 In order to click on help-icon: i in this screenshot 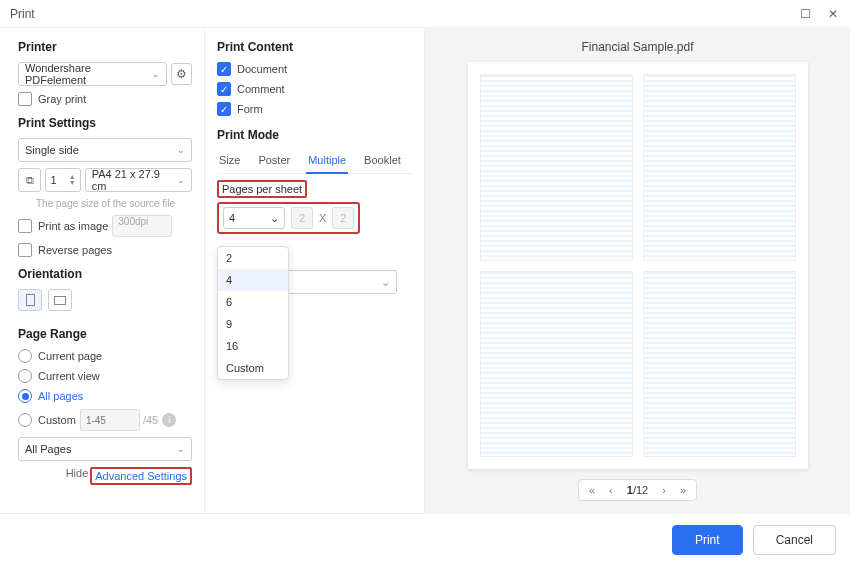, I will do `click(169, 420)`.